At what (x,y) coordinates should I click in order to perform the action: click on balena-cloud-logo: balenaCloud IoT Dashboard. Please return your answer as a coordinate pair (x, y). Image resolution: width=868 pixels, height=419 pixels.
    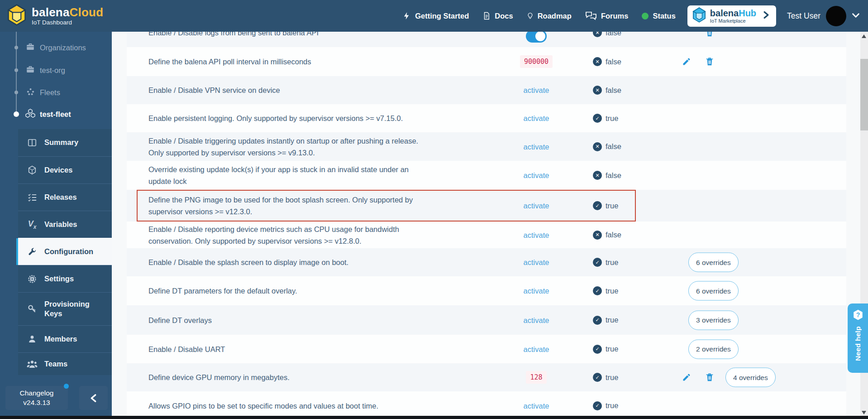
    Looking at the image, I should click on (55, 16).